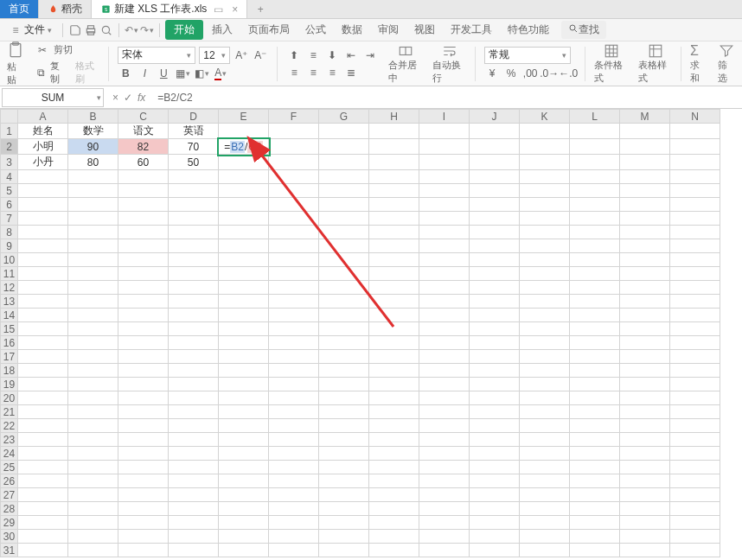 The height and width of the screenshot is (560, 742). I want to click on cell-M6, so click(645, 205).